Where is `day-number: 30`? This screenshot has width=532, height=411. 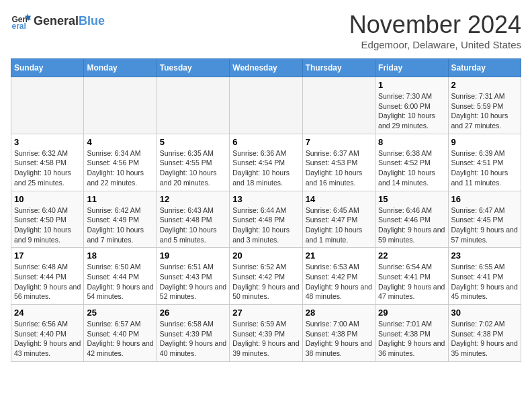 day-number: 30 is located at coordinates (485, 313).